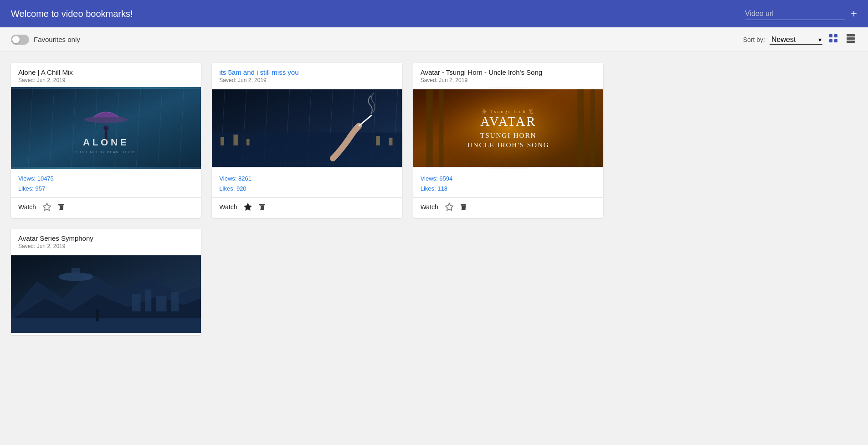 This screenshot has width=868, height=445. What do you see at coordinates (508, 80) in the screenshot?
I see `card-avatar-iroh-saved: Saved: Jun 2, 2019` at bounding box center [508, 80].